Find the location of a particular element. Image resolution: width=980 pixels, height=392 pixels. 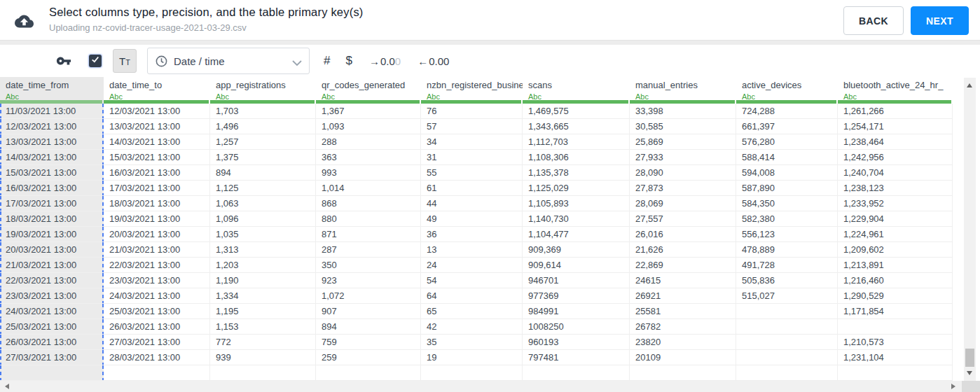

cell: 26,016 is located at coordinates (683, 234).